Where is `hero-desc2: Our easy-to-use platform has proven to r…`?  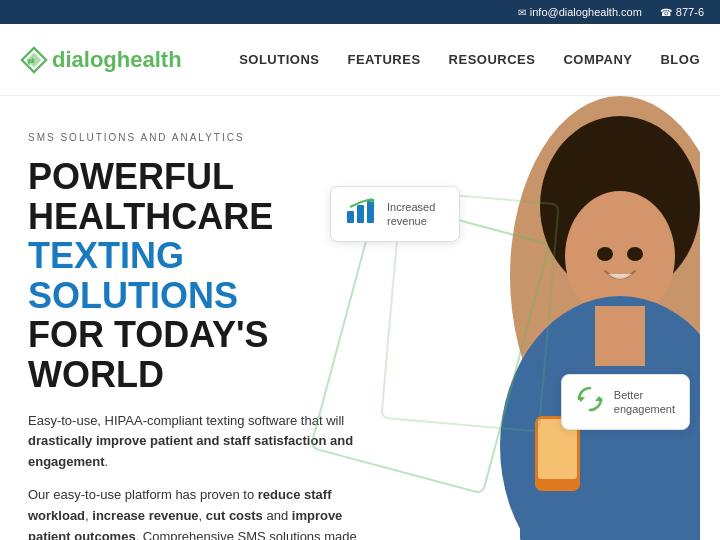
hero-desc2: Our easy-to-use platform has proven to r… is located at coordinates (198, 512).